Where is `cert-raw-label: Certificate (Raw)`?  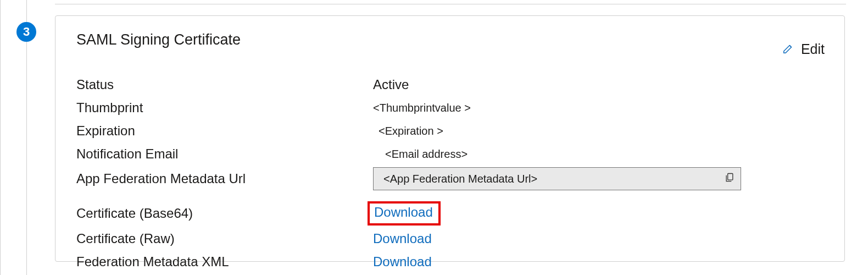
cert-raw-label: Certificate (Raw) is located at coordinates (225, 239).